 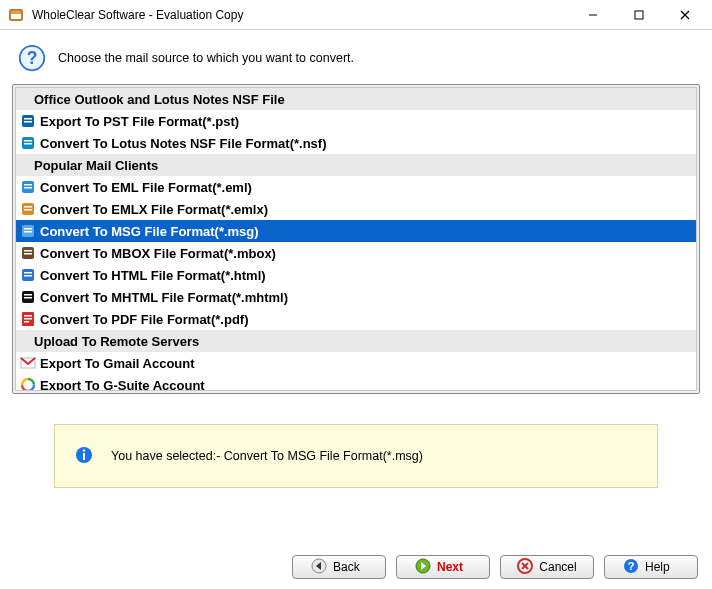 What do you see at coordinates (356, 99) in the screenshot?
I see `list-header: Office Outlook and Lotus Notes NSF File` at bounding box center [356, 99].